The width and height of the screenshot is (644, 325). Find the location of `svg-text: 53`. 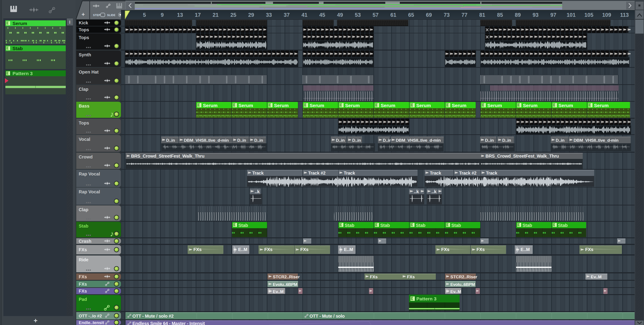

svg-text: 53 is located at coordinates (358, 15).